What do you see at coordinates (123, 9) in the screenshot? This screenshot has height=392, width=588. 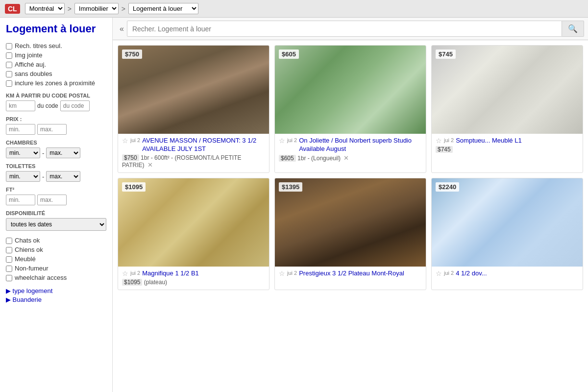 I see `separator2: >` at bounding box center [123, 9].